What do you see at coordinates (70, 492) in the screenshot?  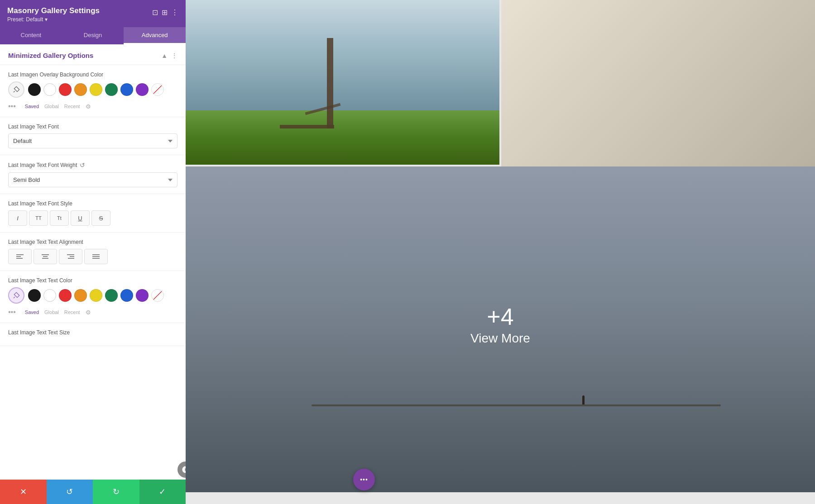 I see `undo-icon: ↺` at bounding box center [70, 492].